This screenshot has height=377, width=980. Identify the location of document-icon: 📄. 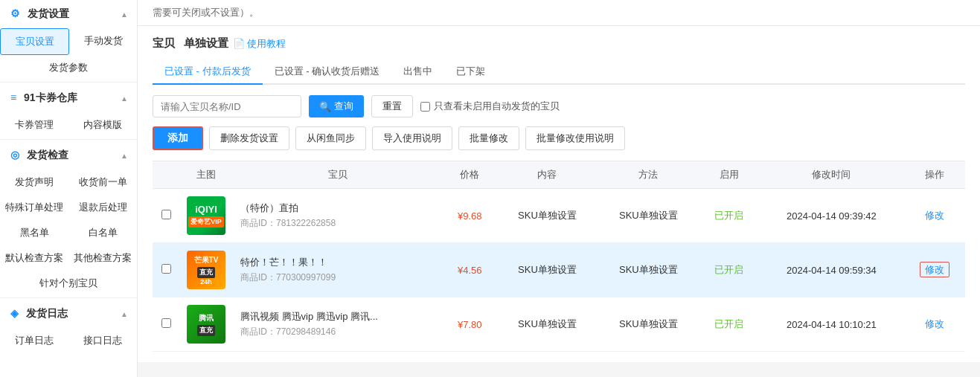
(239, 43).